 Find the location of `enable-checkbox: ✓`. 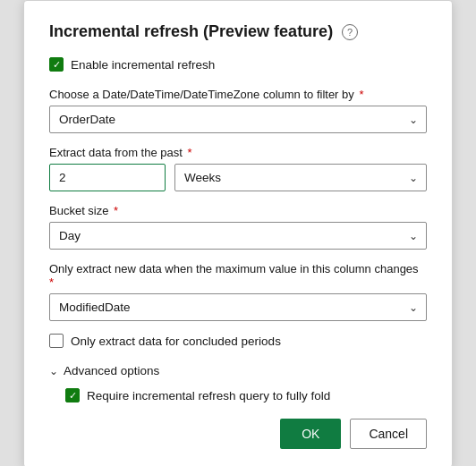

enable-checkbox: ✓ is located at coordinates (56, 64).